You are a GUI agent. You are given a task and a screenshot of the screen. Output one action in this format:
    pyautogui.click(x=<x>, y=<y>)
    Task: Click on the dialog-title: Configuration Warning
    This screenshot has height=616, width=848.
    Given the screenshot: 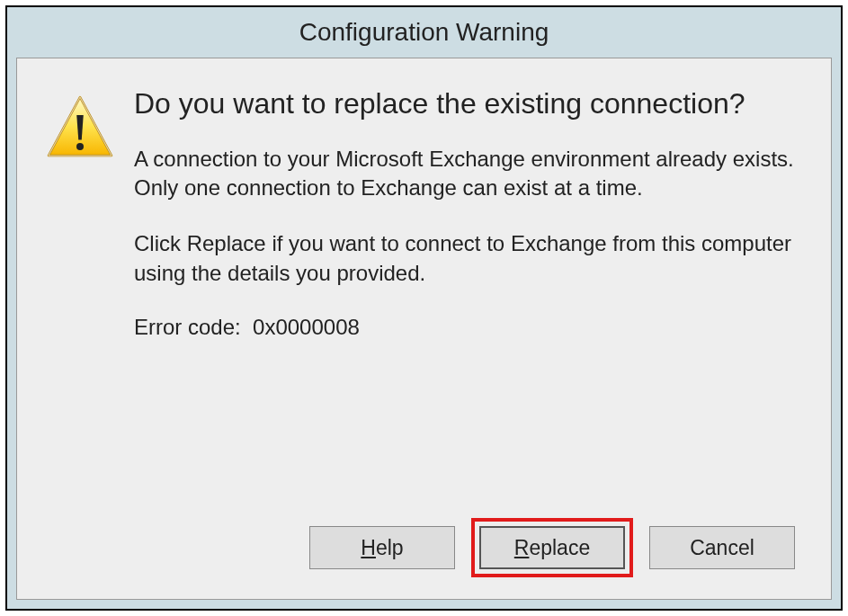 What is the action you would take?
    pyautogui.click(x=424, y=32)
    